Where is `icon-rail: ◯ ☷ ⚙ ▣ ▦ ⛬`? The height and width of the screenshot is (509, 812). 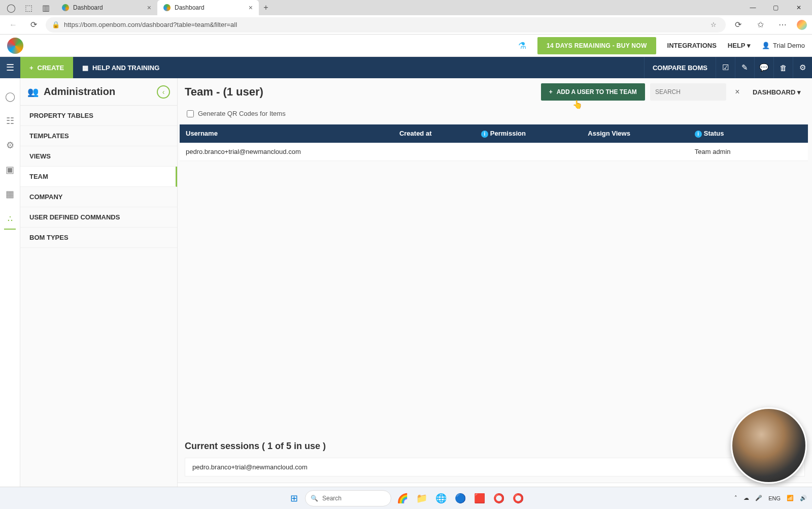 icon-rail: ◯ ☷ ⚙ ▣ ▦ ⛬ is located at coordinates (10, 288).